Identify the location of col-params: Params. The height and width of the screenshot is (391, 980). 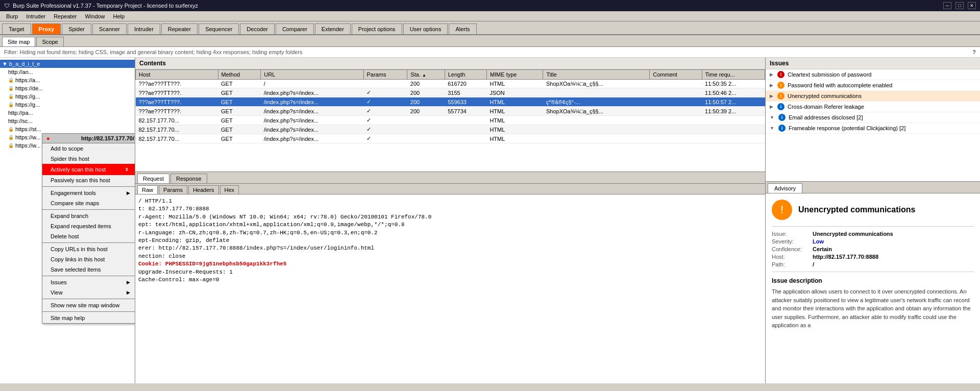
(385, 75).